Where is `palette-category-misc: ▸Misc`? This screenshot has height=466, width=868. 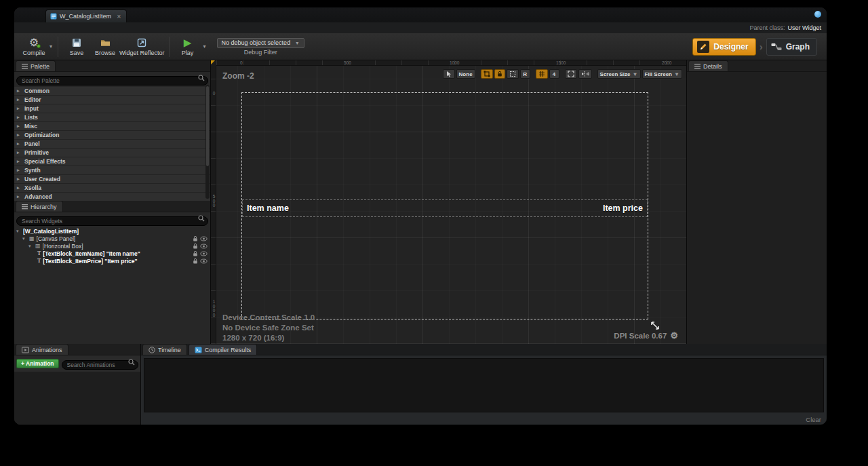 palette-category-misc: ▸Misc is located at coordinates (113, 126).